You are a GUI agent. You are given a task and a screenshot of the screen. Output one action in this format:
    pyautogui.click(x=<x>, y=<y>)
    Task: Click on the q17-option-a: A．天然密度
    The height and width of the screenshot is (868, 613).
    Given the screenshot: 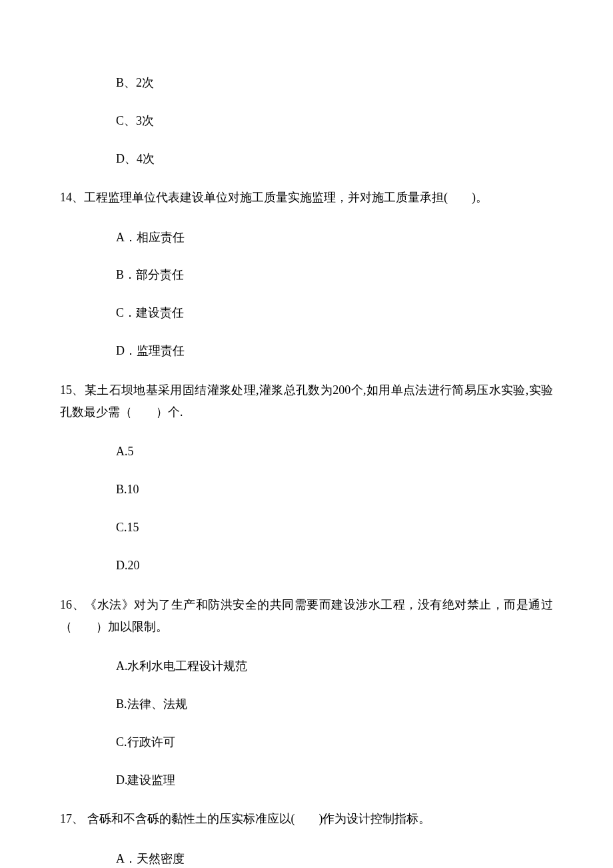 What is the action you would take?
    pyautogui.click(x=334, y=859)
    